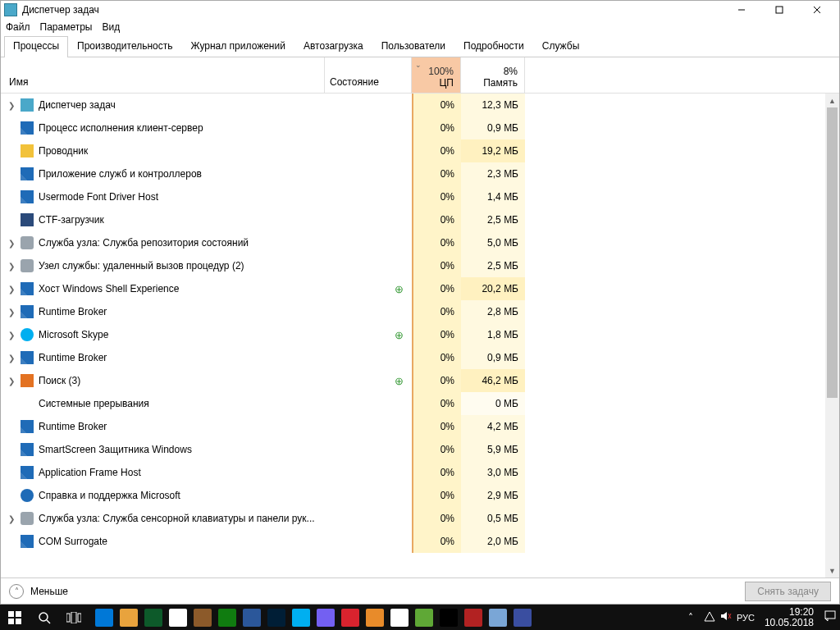 Image resolution: width=840 pixels, height=630 pixels. What do you see at coordinates (420, 495) in the screenshot?
I see `process-row: Справка и поддержка Microsoft0%2,9 МБ` at bounding box center [420, 495].